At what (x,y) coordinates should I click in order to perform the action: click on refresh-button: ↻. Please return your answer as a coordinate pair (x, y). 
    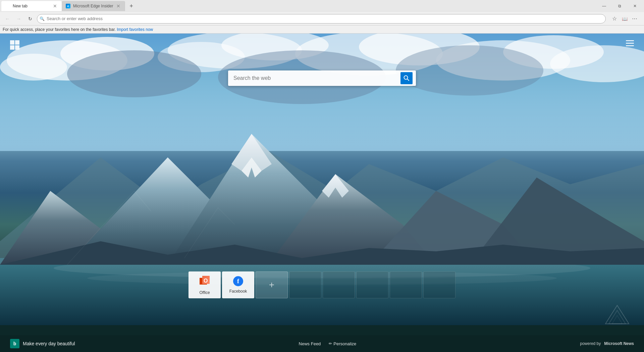
    Looking at the image, I should click on (30, 19).